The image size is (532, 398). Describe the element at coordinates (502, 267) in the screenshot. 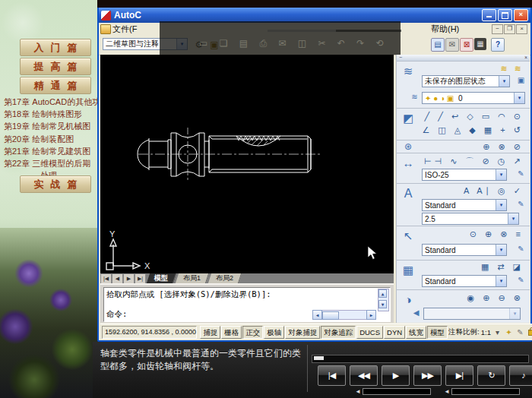

I see `table-tools-row: ▦ ⇄ ◪` at that location.